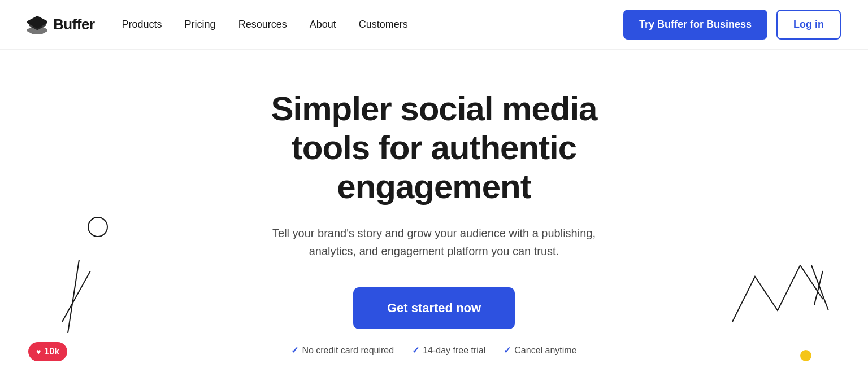  Describe the element at coordinates (434, 350) in the screenshot. I see `trust-badges: ✓ No credit card required ✓ 14-day free …` at that location.